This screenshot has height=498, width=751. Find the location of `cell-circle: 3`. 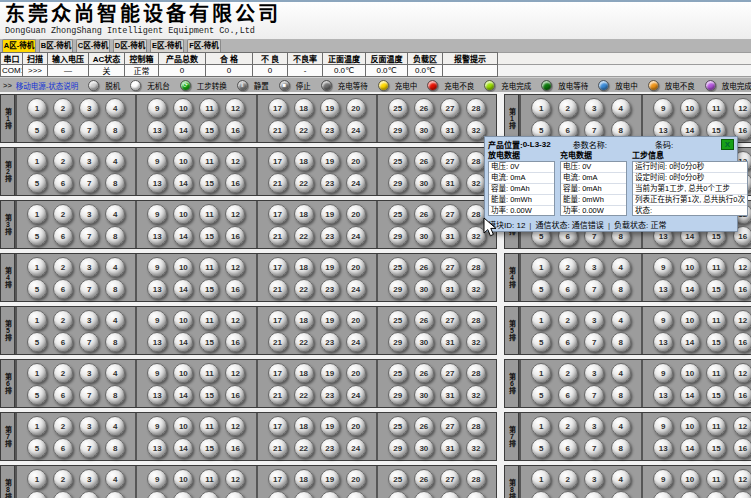

cell-circle: 3 is located at coordinates (594, 479).